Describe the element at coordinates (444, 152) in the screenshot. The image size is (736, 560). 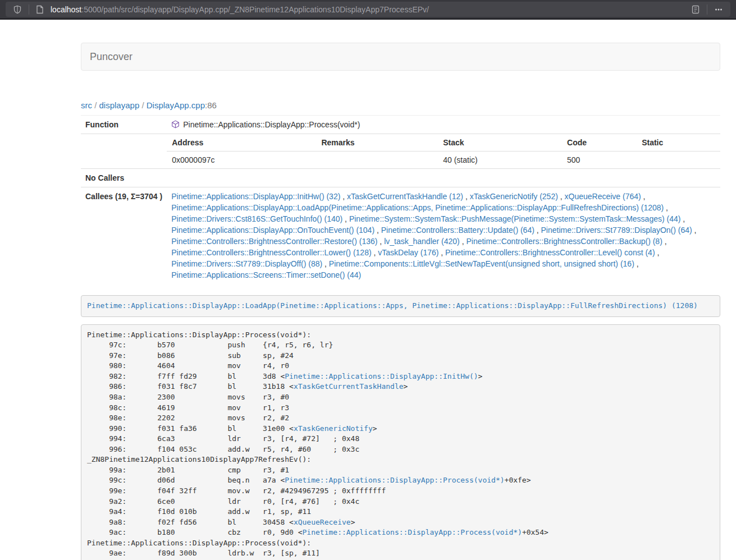
I see `stats-table: Address Remarks Stack Code Static 0x0000…` at that location.